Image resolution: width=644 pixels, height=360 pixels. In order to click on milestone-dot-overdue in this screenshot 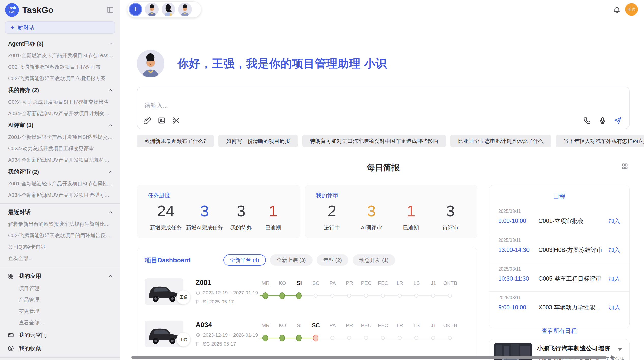, I will do `click(316, 338)`.